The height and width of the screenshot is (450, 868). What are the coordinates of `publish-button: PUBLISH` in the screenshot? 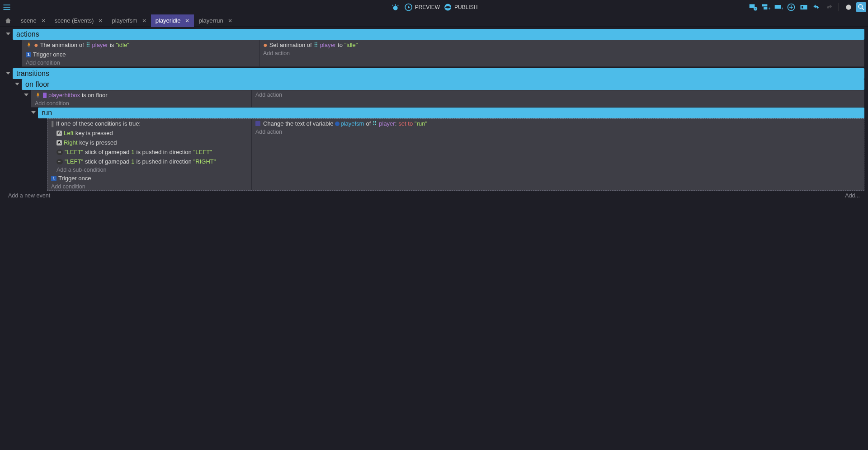 It's located at (460, 7).